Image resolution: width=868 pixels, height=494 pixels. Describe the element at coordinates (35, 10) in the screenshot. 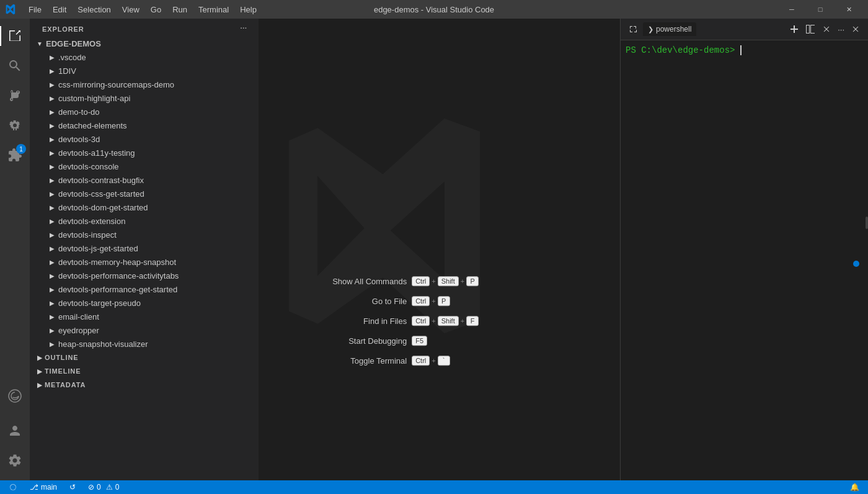

I see `menu-file: File` at that location.